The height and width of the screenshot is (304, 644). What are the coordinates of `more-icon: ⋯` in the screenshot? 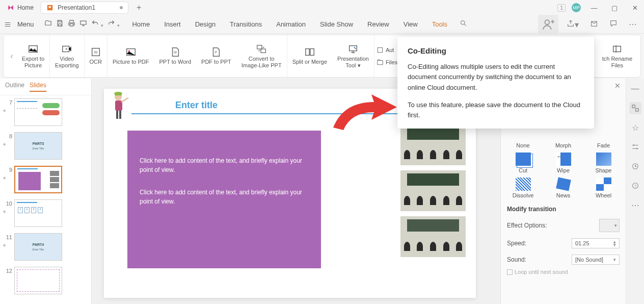 It's located at (633, 24).